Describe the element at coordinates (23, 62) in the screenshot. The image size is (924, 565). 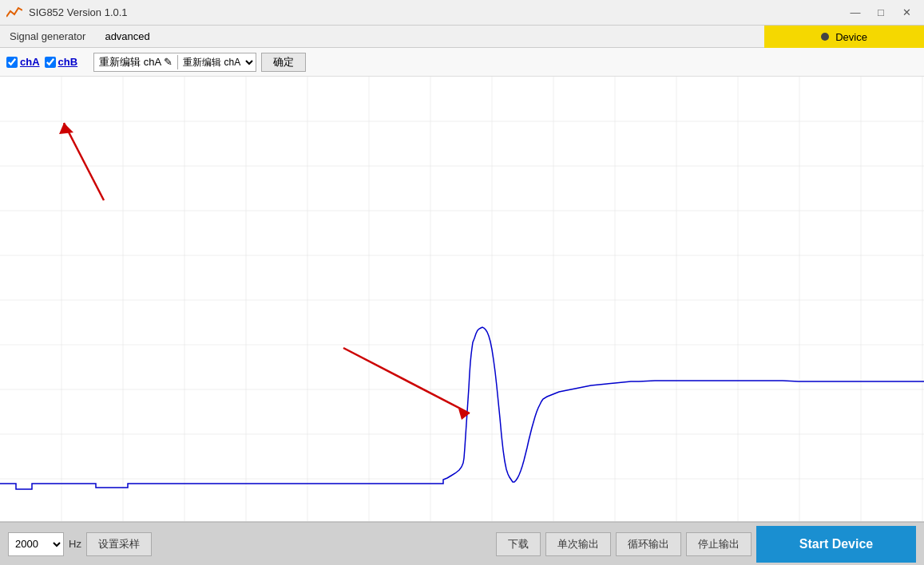
I see `cha-checkbox-label: chA` at that location.